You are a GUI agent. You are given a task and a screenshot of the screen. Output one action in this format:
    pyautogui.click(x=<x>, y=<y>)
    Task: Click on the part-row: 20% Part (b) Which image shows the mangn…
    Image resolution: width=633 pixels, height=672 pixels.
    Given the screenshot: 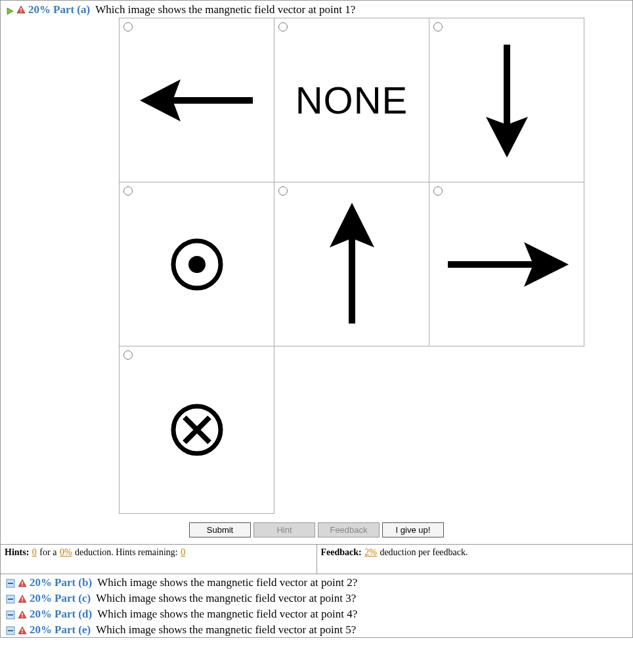 What is the action you would take?
    pyautogui.click(x=316, y=582)
    